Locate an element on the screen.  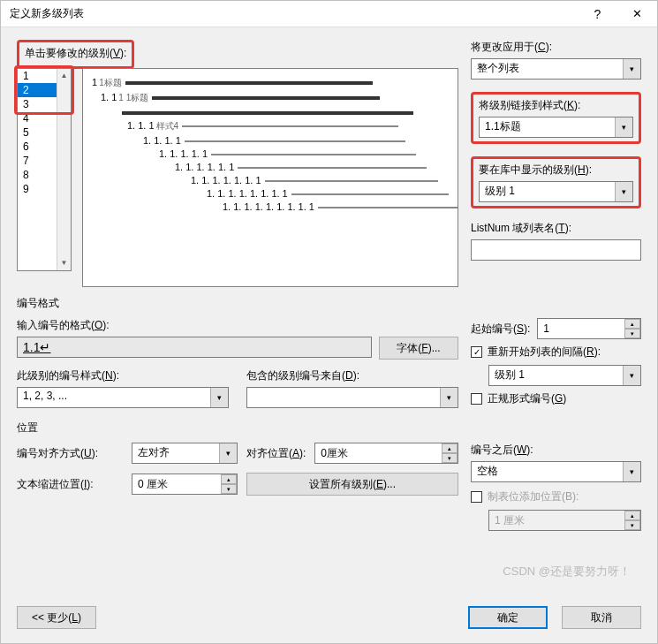
less-button: << 更少(L) is located at coordinates (57, 617).